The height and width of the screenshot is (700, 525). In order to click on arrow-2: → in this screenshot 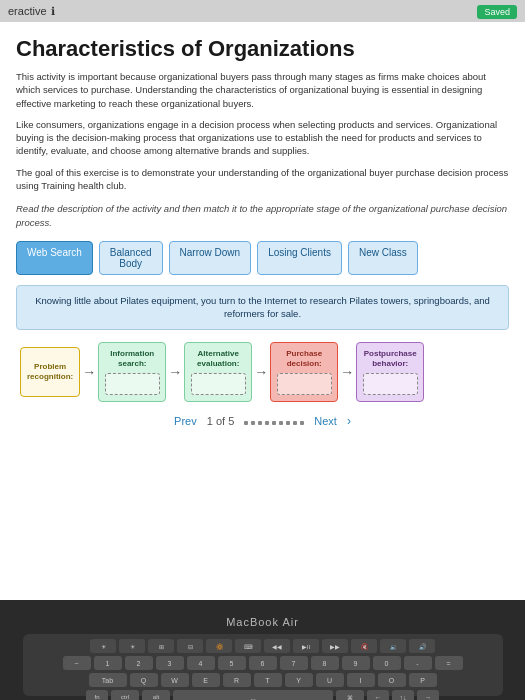, I will do `click(175, 372)`.